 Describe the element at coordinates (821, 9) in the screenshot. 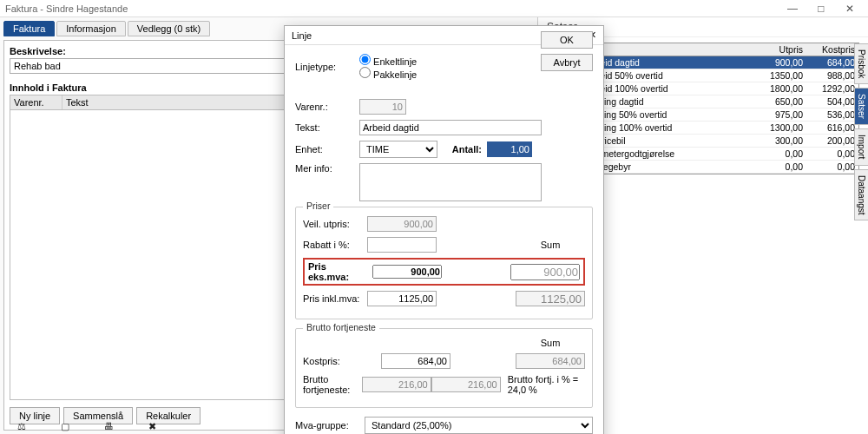

I see `window-controls: — □ ✕` at that location.